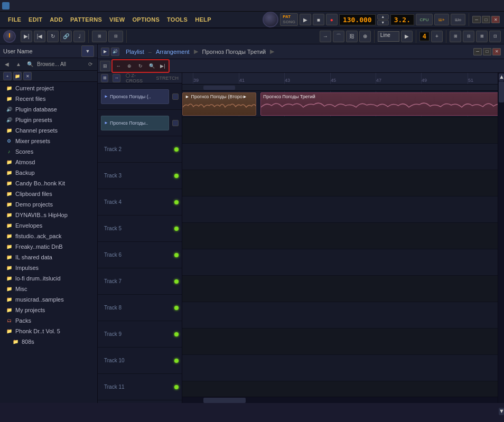  I want to click on curve-btn: ⌒, so click(339, 36).